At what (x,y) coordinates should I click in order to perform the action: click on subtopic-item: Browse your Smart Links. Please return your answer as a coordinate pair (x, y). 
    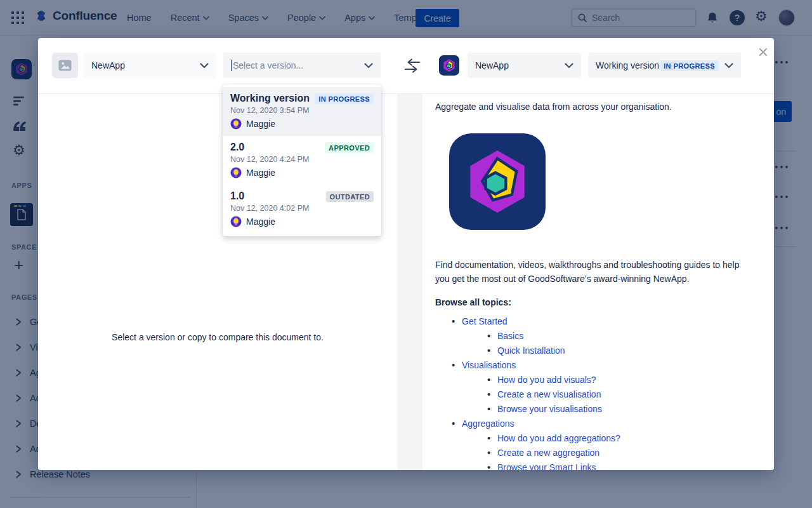
    Looking at the image, I should click on (620, 465).